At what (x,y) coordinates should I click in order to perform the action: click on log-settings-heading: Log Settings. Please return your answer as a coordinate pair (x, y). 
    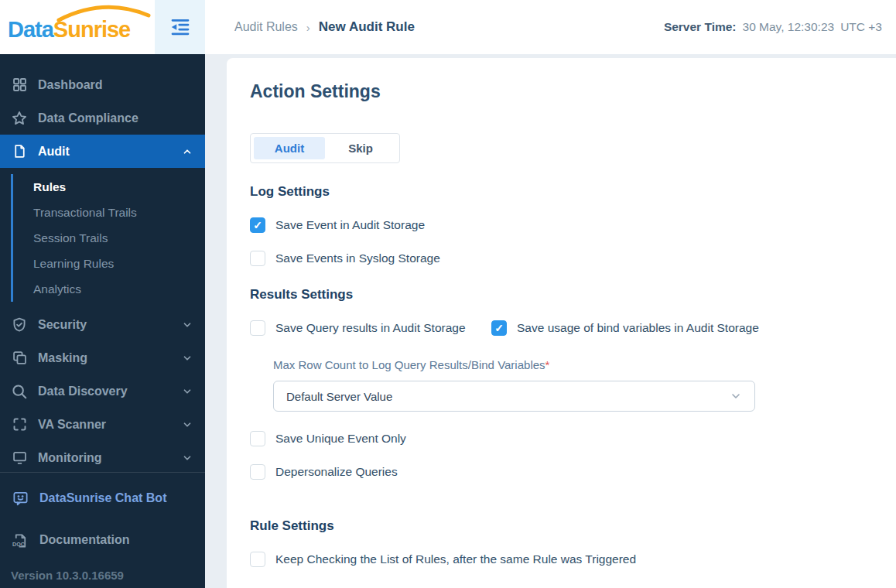
    Looking at the image, I should click on (557, 192).